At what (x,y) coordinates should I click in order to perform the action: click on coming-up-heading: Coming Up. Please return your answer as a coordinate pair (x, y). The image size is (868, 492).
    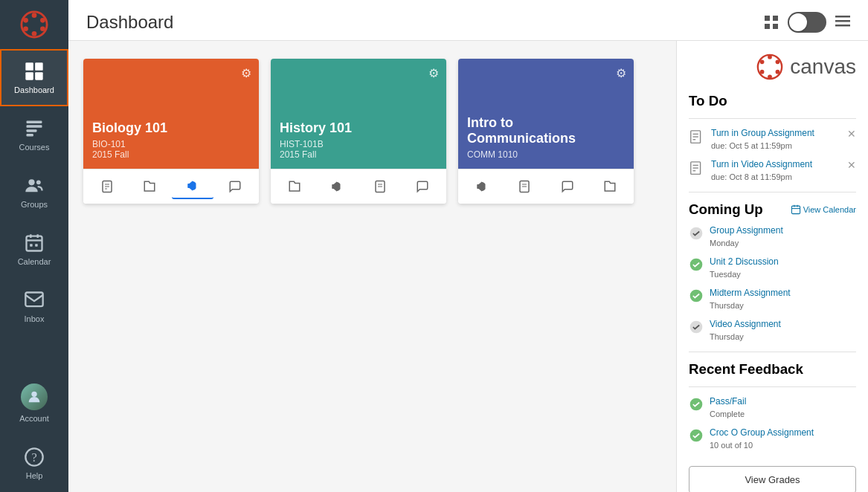
    Looking at the image, I should click on (726, 210).